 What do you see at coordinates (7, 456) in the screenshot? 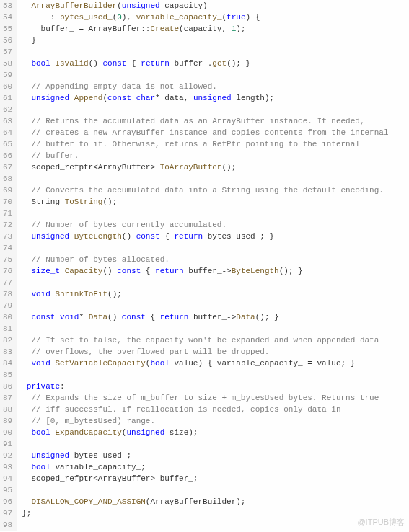
I see `line-number: 92` at bounding box center [7, 456].